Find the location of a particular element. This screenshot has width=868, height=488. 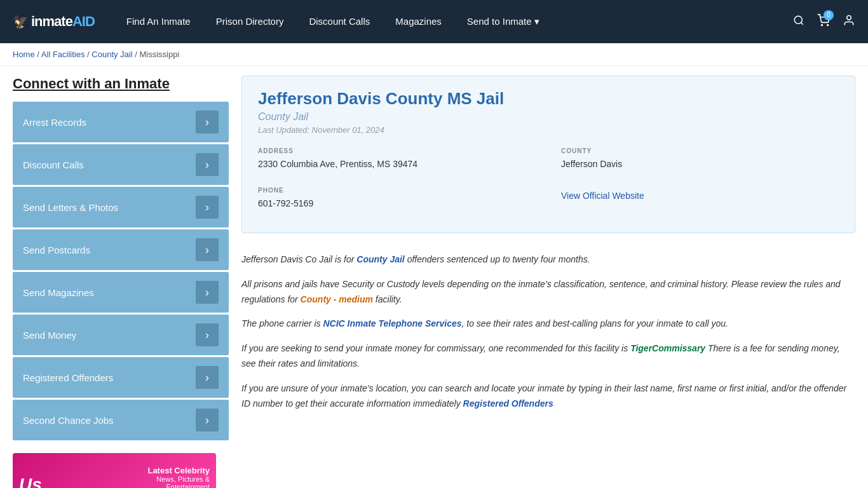

desc-p1-after: offenders sentenced up to twenty four mo… is located at coordinates (498, 259).